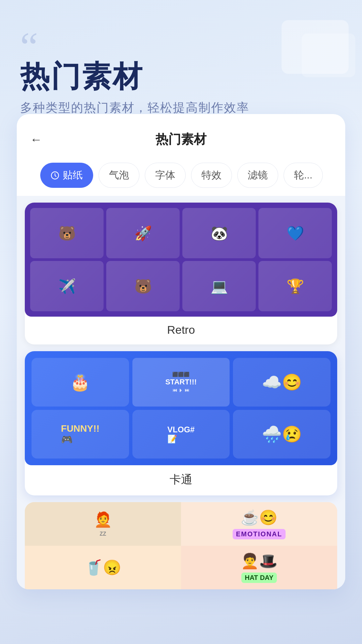 This screenshot has width=362, height=644. Describe the element at coordinates (80, 382) in the screenshot. I see `cartoon-cell-1: 🎂` at that location.